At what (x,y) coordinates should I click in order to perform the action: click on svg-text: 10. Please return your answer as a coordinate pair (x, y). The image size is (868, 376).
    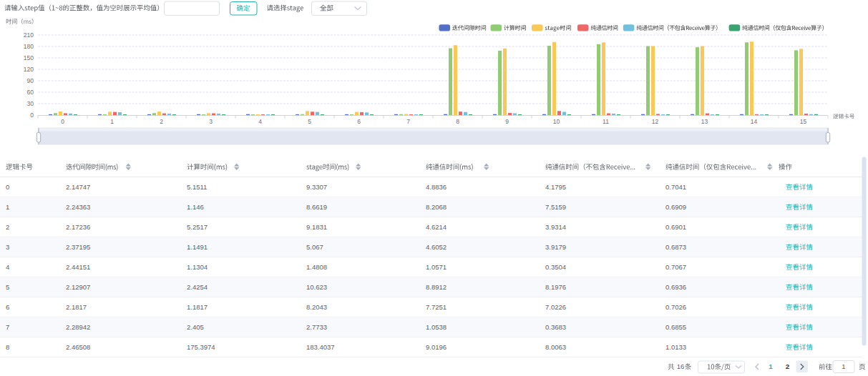
    Looking at the image, I should click on (557, 122).